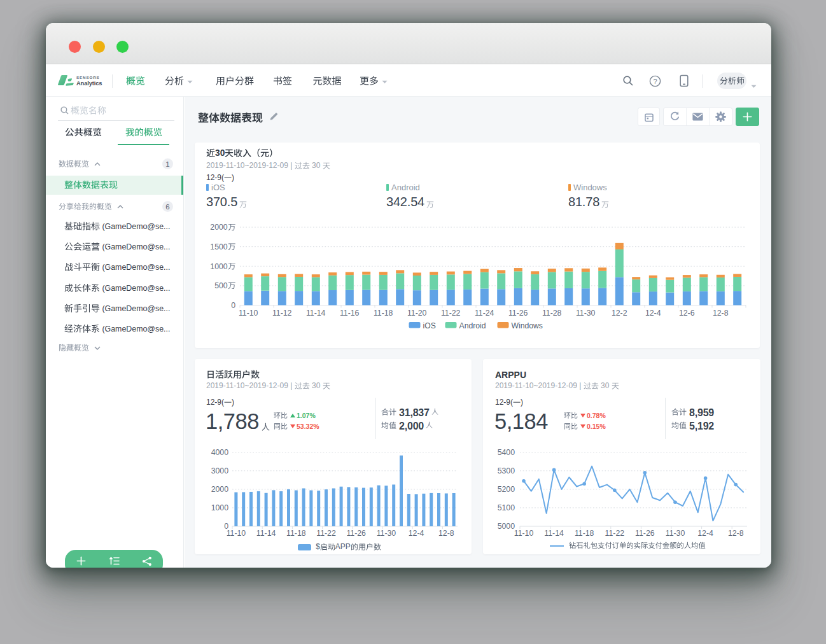 This screenshot has width=826, height=644. What do you see at coordinates (430, 326) in the screenshot?
I see `svg-text: iOS` at bounding box center [430, 326].